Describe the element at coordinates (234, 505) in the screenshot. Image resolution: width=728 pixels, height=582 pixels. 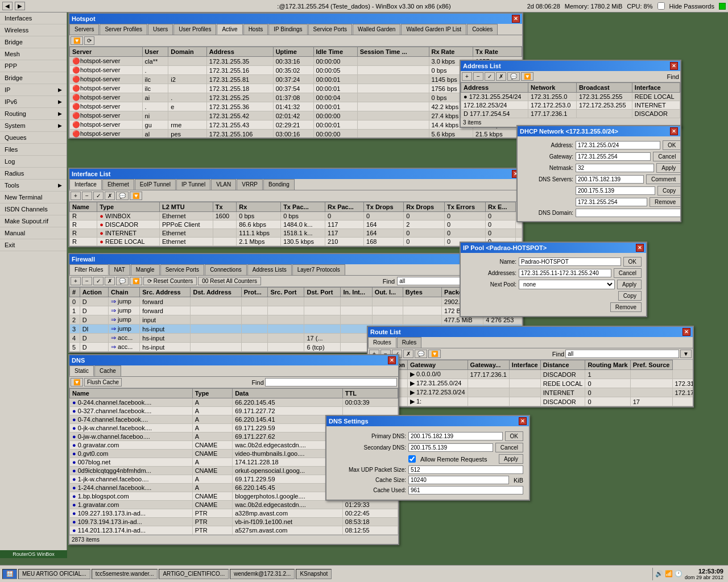
I see `dns-row: ● 1.gravatar.comCNAMEwac.0b2d.edgecastcd…` at that location.